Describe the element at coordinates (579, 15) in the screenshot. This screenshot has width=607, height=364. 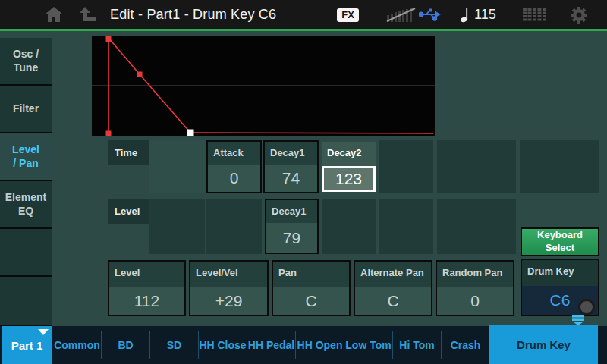
I see `settings-gear-icon` at that location.